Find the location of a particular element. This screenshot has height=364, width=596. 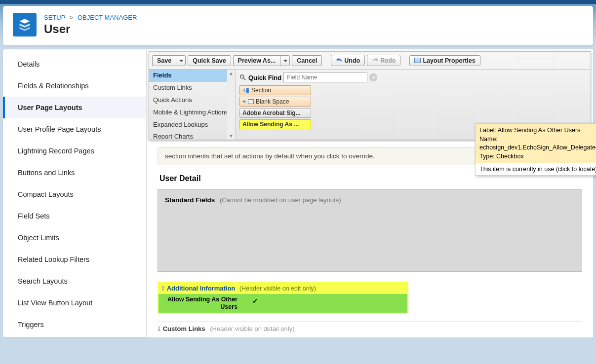

custom-links-title: Custom Links is located at coordinates (184, 328).